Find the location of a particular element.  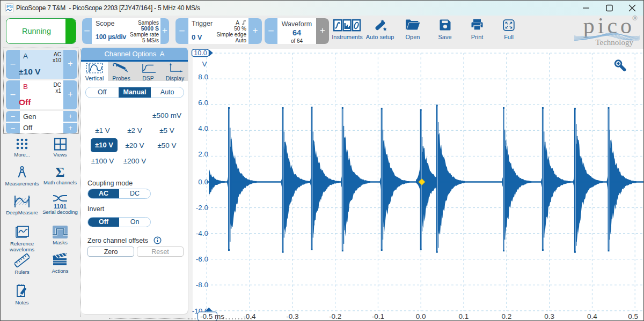

svg-text: -0.5 ms is located at coordinates (213, 316).